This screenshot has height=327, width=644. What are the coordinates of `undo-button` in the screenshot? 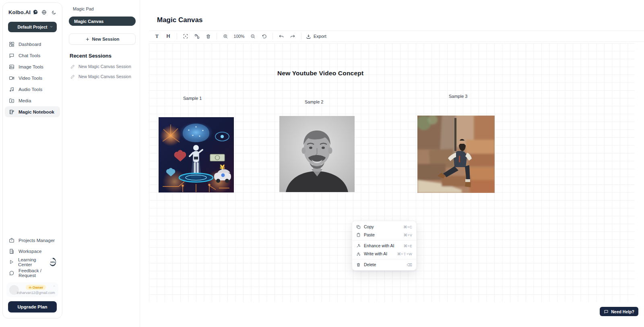 It's located at (281, 36).